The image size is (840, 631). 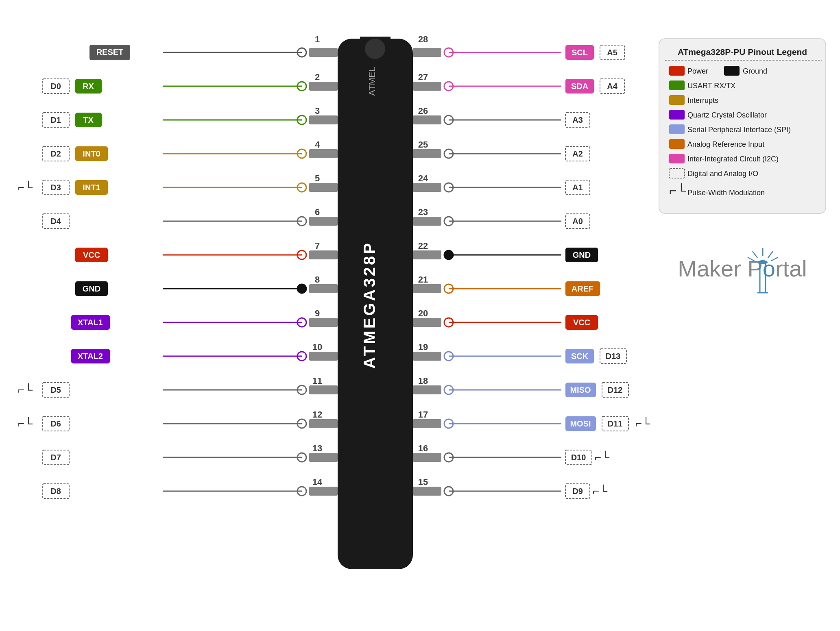 I want to click on pin-num-28: 28, so click(x=423, y=39).